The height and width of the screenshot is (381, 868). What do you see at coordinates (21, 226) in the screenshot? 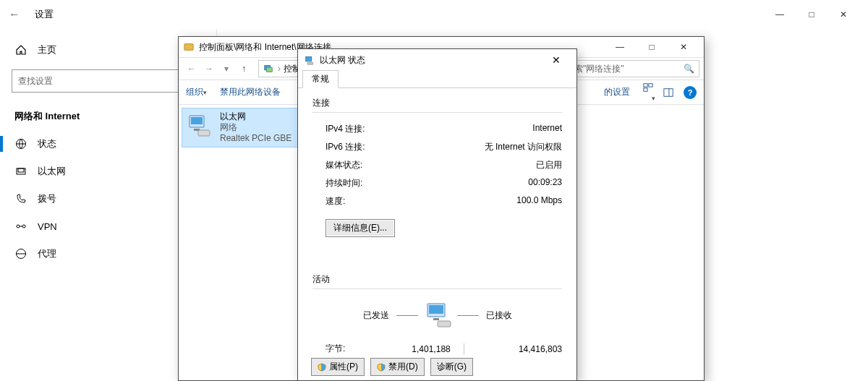
I see `vpn-icon` at bounding box center [21, 226].